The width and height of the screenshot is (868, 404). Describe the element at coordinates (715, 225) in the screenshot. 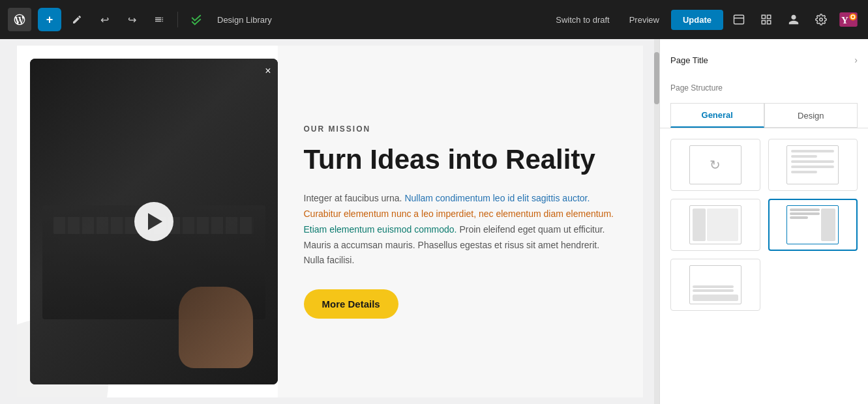

I see `layout-option-sidebar-left` at that location.